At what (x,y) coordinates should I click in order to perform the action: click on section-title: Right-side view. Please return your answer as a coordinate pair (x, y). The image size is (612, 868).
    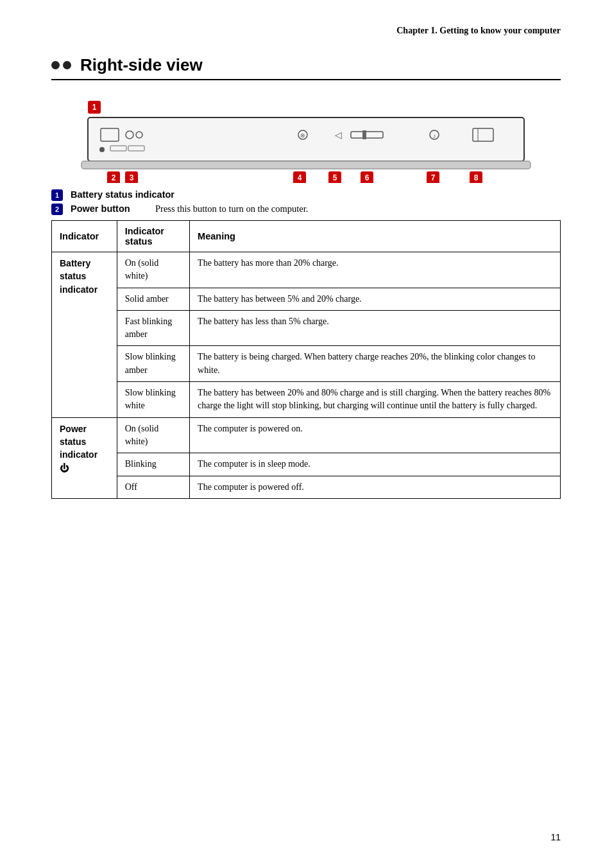
    Looking at the image, I should click on (141, 65).